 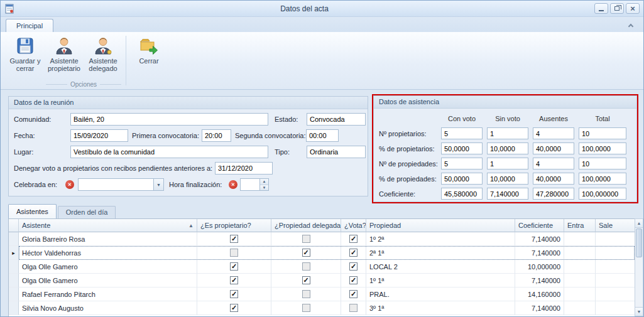 I want to click on celebrada-en-combo: ▼, so click(x=121, y=185).